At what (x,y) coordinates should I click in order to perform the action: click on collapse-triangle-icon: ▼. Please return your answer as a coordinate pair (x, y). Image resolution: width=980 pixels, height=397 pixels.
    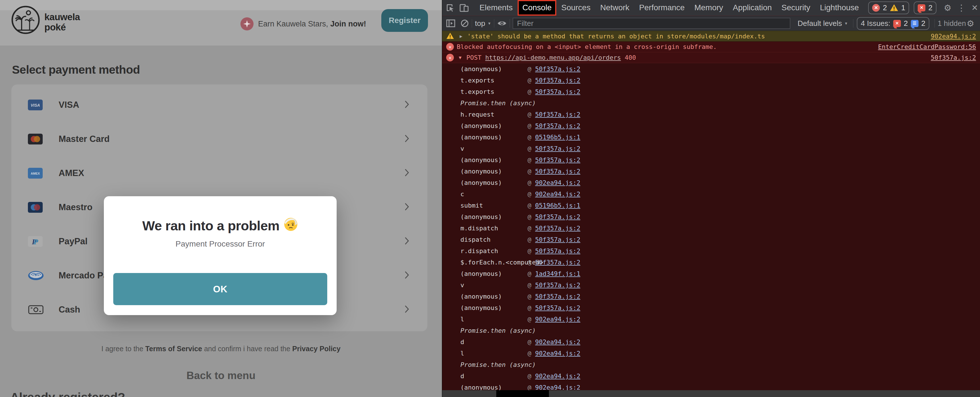
    Looking at the image, I should click on (460, 58).